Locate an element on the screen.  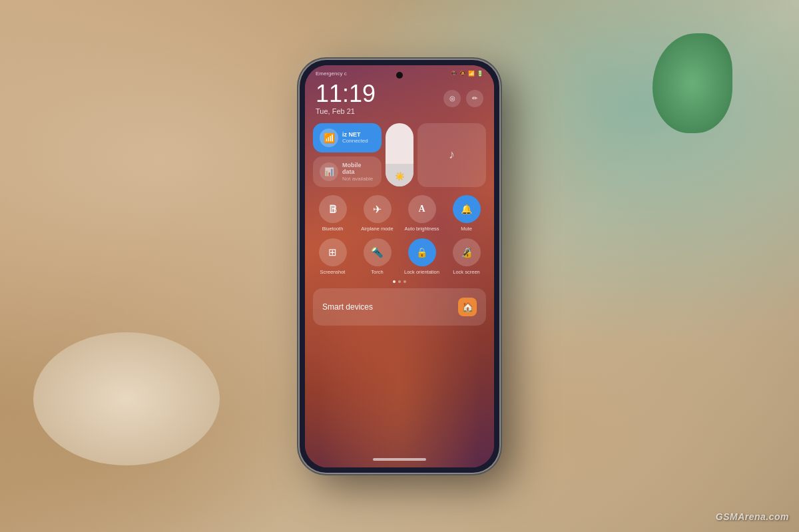
signal-icon: 📵 is located at coordinates (454, 73).